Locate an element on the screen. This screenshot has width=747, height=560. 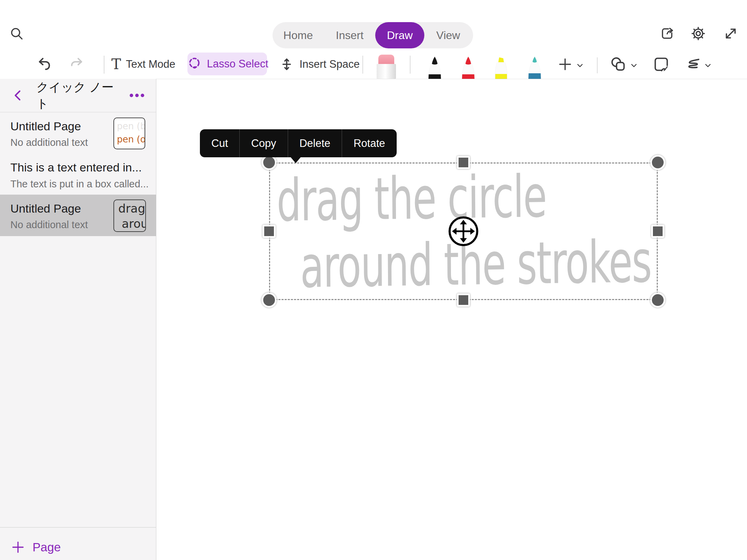
resize-handle-bottom-right is located at coordinates (658, 300).